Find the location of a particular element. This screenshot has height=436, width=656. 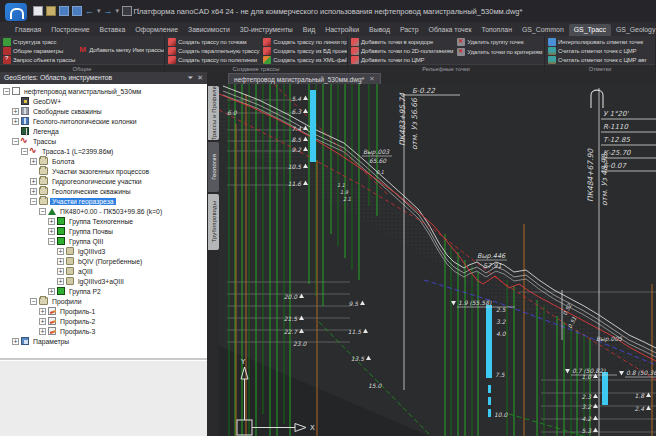

document-tab: нефтепровод магистральный_530мм.dwg* ✕ is located at coordinates (304, 78).